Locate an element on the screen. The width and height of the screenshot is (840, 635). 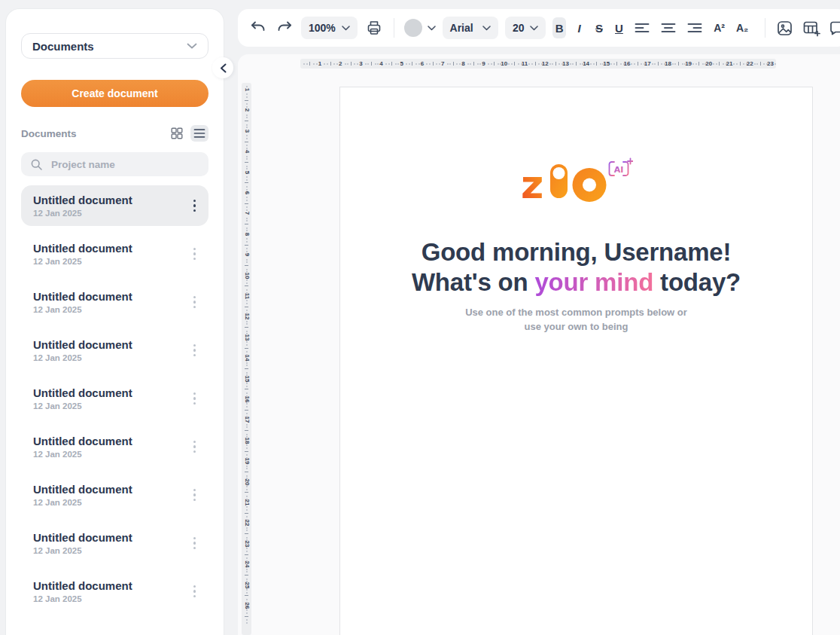
text-color-picker is located at coordinates (420, 28).